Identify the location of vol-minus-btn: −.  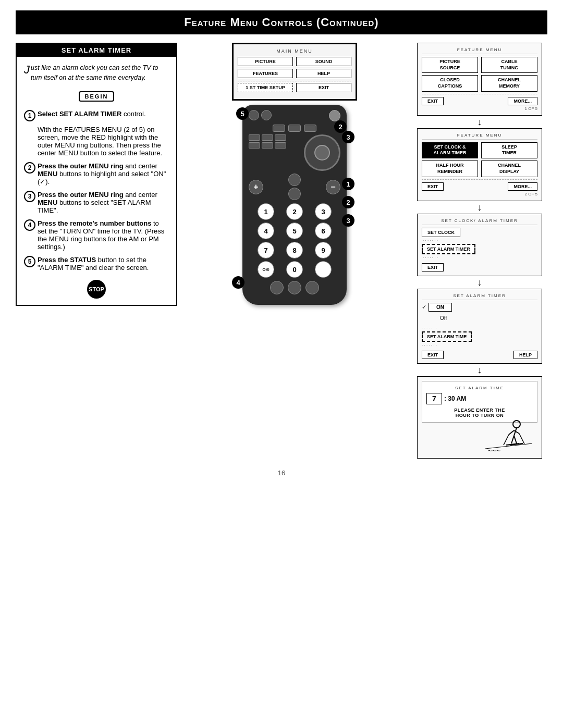
(333, 187).